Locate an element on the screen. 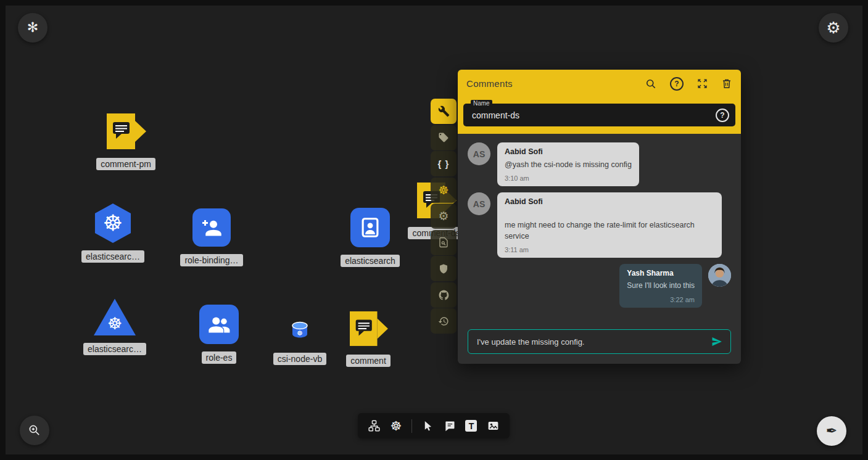 This screenshot has height=460, width=868. zoom-button is located at coordinates (35, 430).